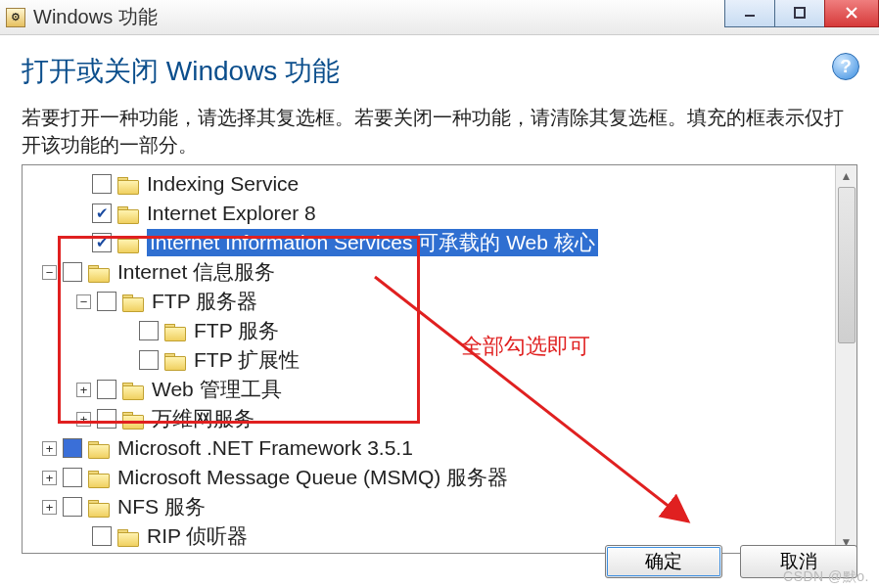 This screenshot has height=588, width=879. Describe the element at coordinates (231, 213) in the screenshot. I see `feature-label: Internet Explorer 8` at that location.